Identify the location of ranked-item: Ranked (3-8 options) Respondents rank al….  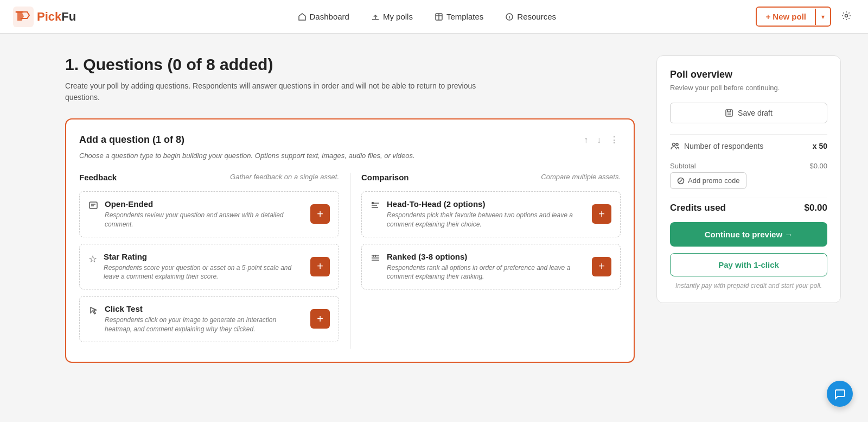
(491, 267).